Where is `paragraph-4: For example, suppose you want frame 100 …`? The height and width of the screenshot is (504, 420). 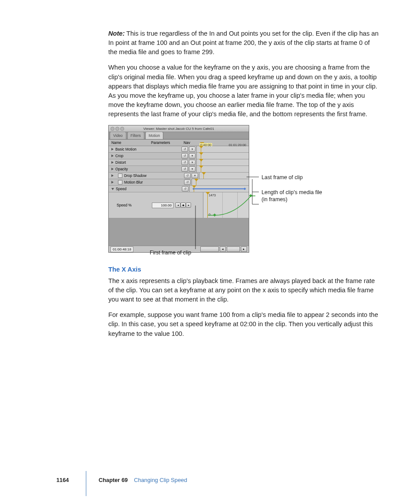 paragraph-4: For example, suppose you want frame 100 … is located at coordinates (244, 324).